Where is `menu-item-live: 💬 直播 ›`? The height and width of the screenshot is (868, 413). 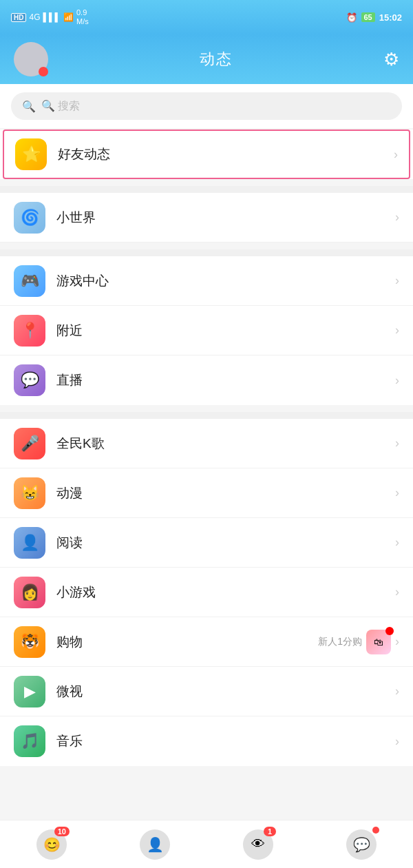
menu-item-live: 💬 直播 › is located at coordinates (206, 380).